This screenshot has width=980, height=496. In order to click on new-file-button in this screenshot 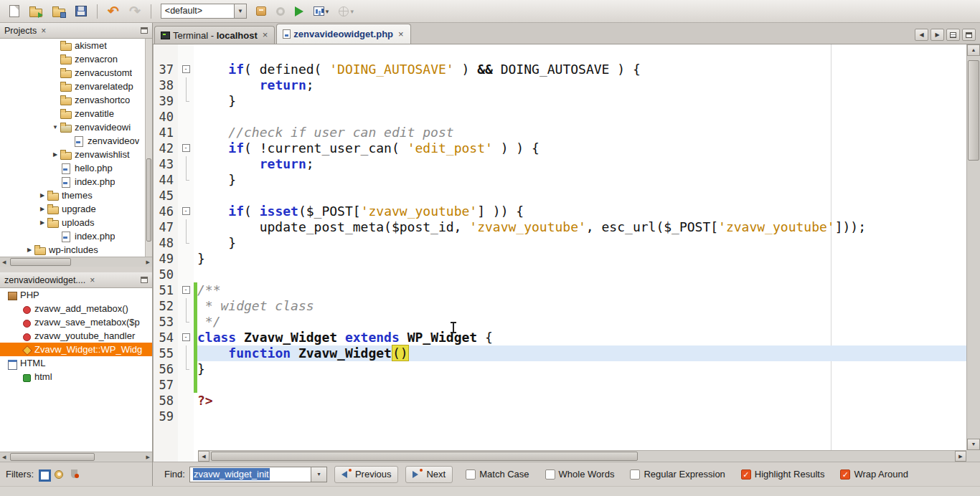, I will do `click(14, 11)`.